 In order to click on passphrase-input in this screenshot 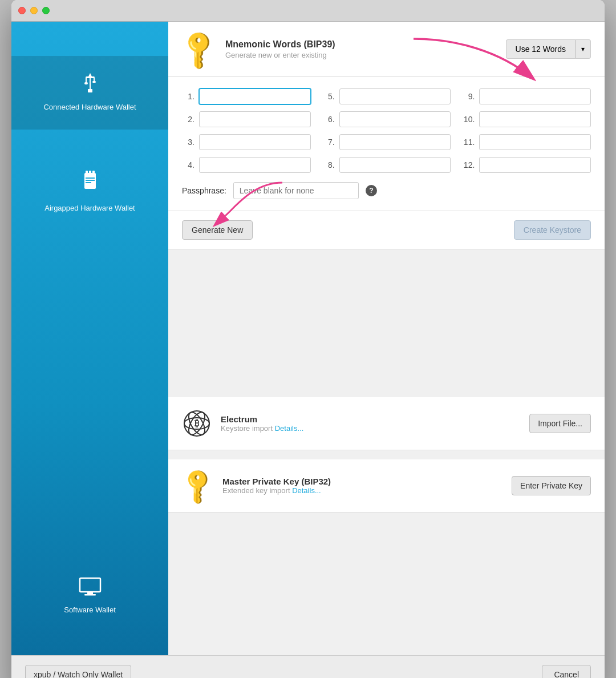, I will do `click(296, 191)`.